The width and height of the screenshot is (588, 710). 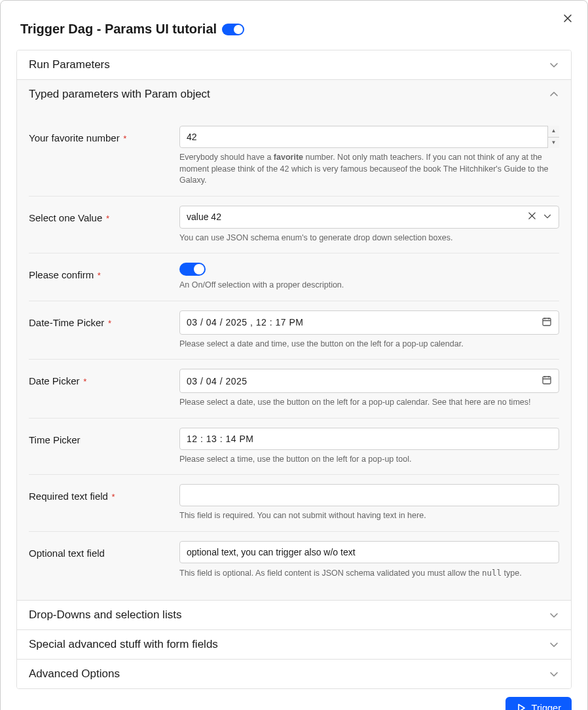 What do you see at coordinates (104, 377) in the screenshot?
I see `field-label: Date Picker *` at bounding box center [104, 377].